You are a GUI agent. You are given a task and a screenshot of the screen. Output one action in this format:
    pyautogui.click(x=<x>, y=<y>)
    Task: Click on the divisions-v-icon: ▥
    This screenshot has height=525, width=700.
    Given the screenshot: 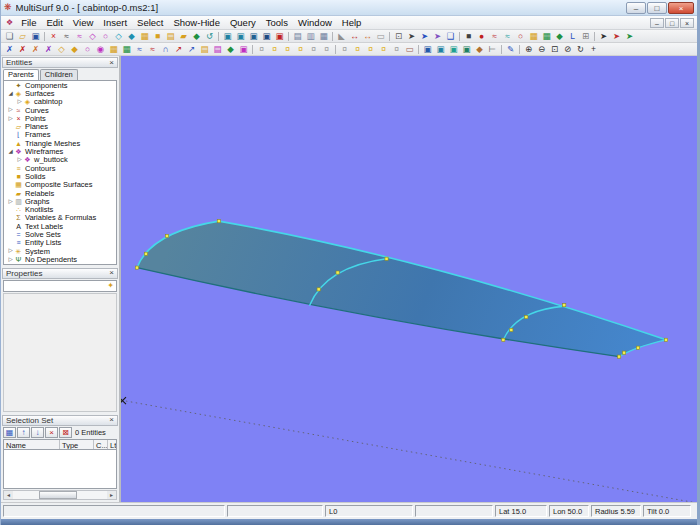 What is the action you would take?
    pyautogui.click(x=311, y=36)
    